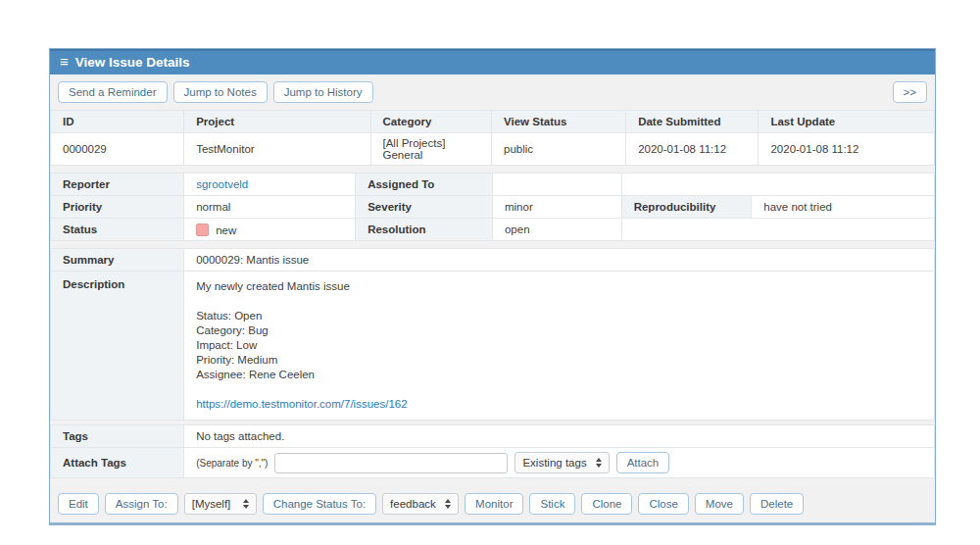 The image size is (980, 545). I want to click on jump-to-history-button: Jump to History, so click(323, 92).